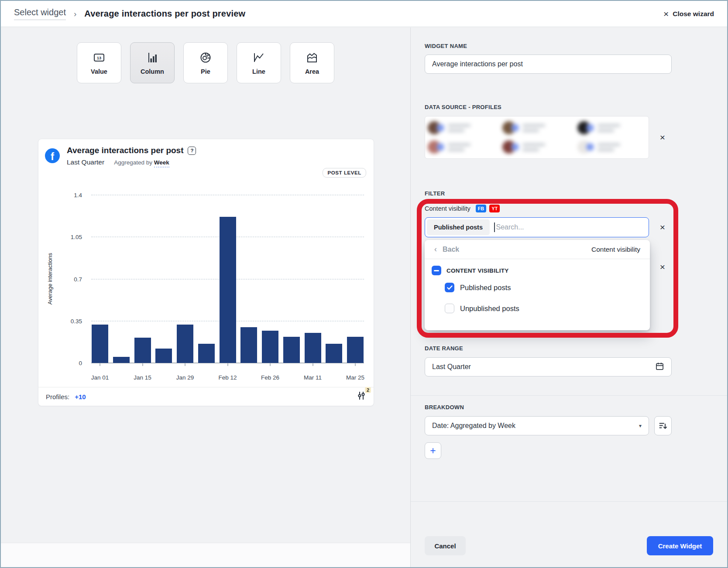  Describe the element at coordinates (494, 227) in the screenshot. I see `text-cursor` at that location.